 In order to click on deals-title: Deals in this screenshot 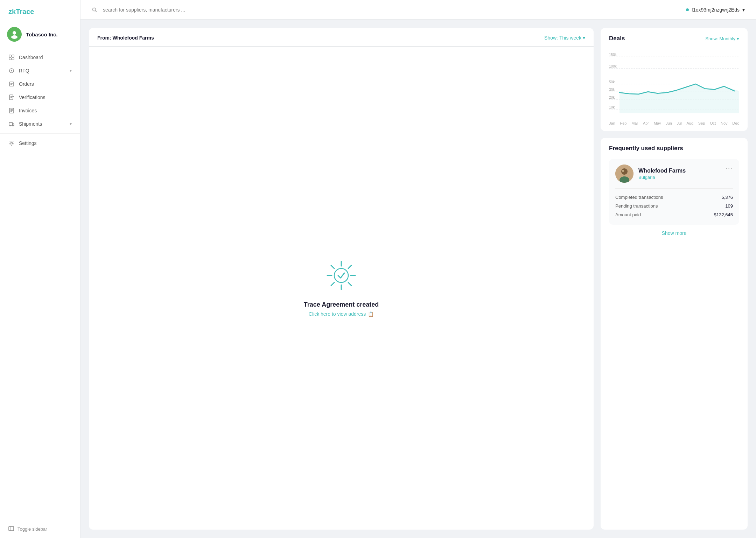, I will do `click(617, 39)`.